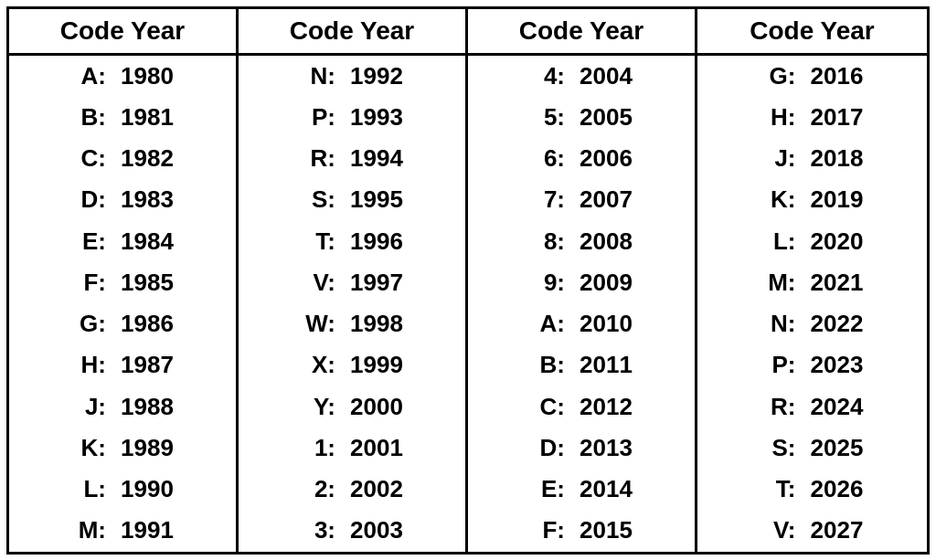  Describe the element at coordinates (122, 530) in the screenshot. I see `table-row: M:1991` at that location.